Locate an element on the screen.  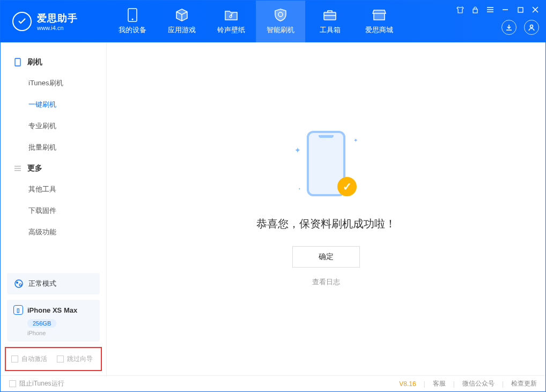
checkbox-skip-wizard: 跳过向导 is located at coordinates (75, 359).